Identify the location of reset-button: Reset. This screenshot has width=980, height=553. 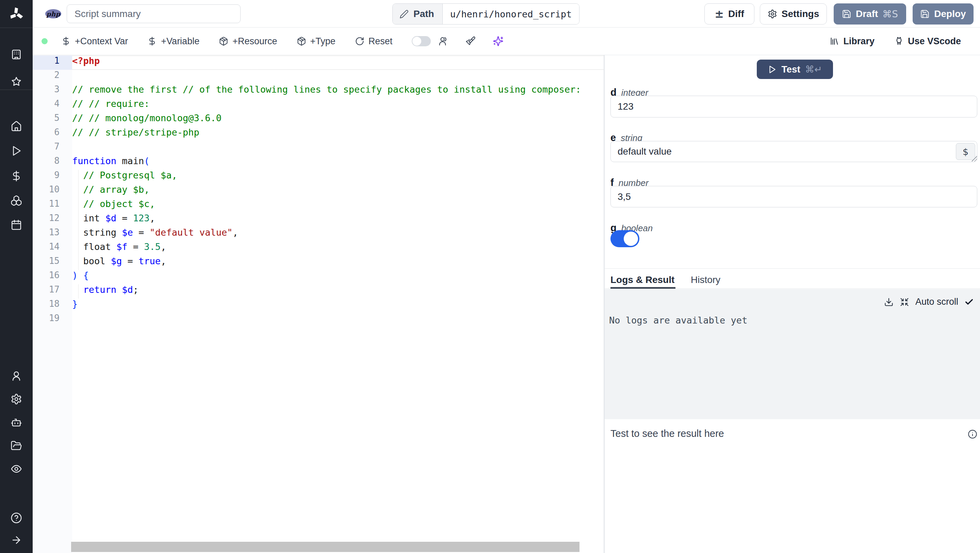
(374, 41).